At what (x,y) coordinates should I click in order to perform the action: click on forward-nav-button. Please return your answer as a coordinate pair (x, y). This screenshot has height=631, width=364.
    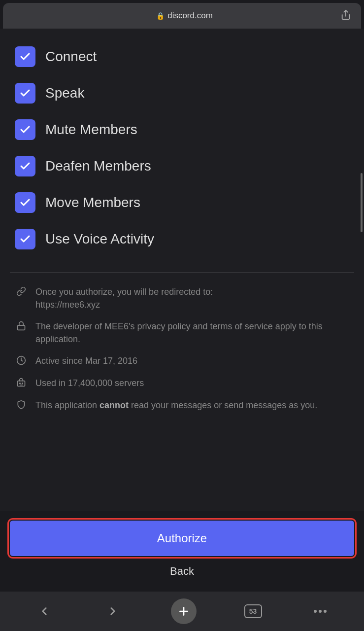
    Looking at the image, I should click on (113, 611).